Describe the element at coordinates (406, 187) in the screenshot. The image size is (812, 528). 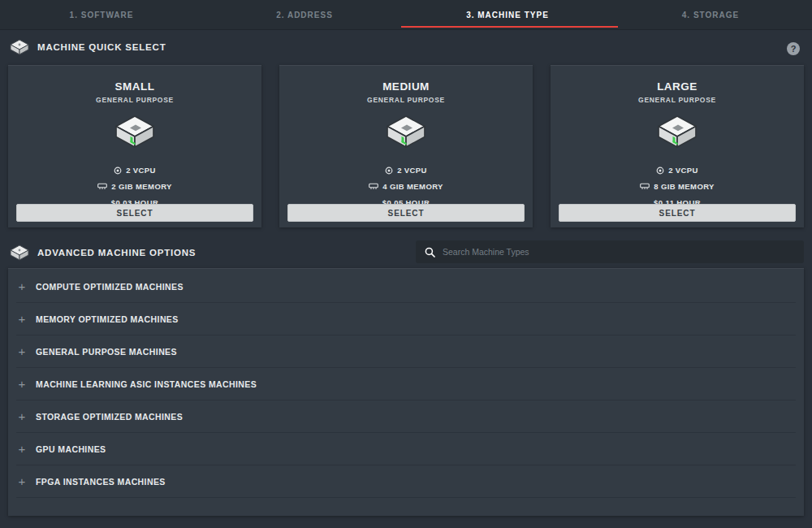
I see `spec-memory: 4 GIB MEMORY` at that location.